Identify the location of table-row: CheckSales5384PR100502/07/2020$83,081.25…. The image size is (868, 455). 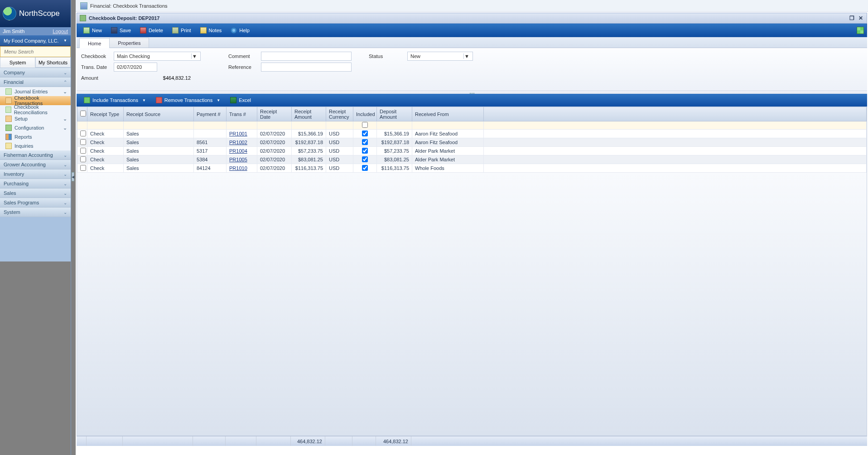
(472, 160).